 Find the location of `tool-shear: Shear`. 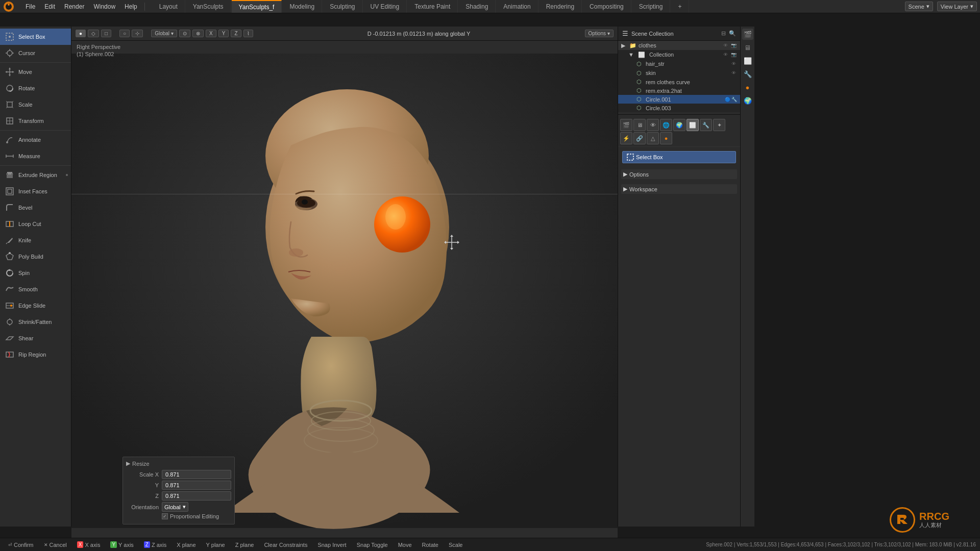

tool-shear: Shear is located at coordinates (36, 338).